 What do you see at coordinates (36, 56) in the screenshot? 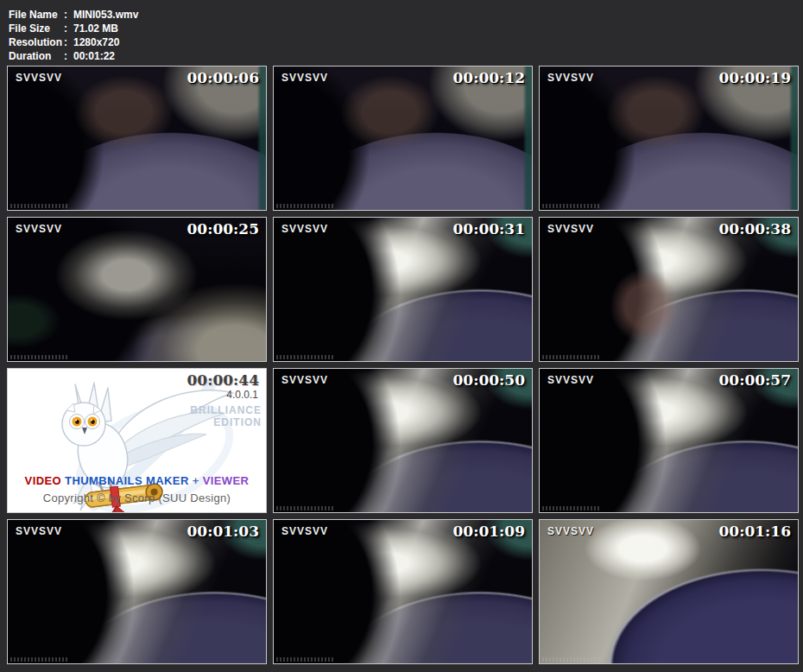
I see `duration-label: Duration` at bounding box center [36, 56].